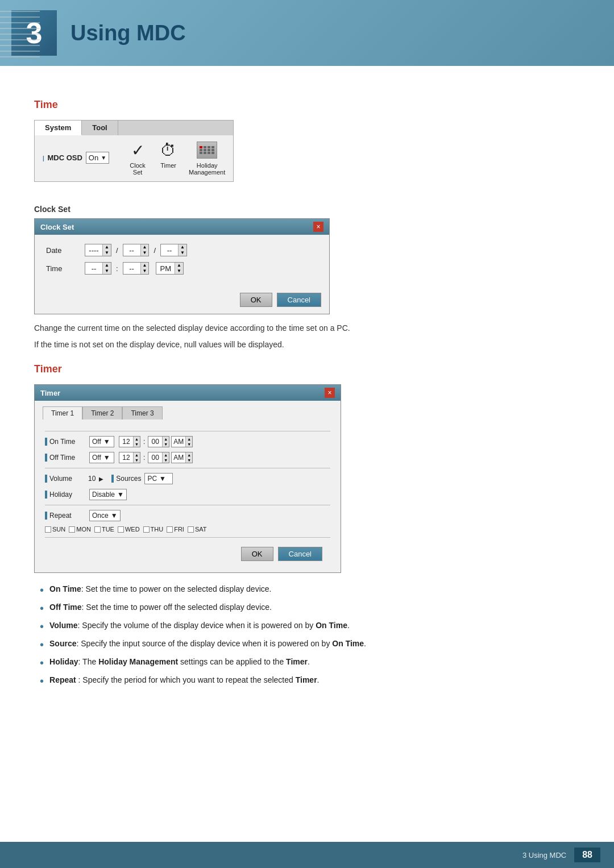 The image size is (614, 868). I want to click on on-time-label: On Time, so click(65, 442).